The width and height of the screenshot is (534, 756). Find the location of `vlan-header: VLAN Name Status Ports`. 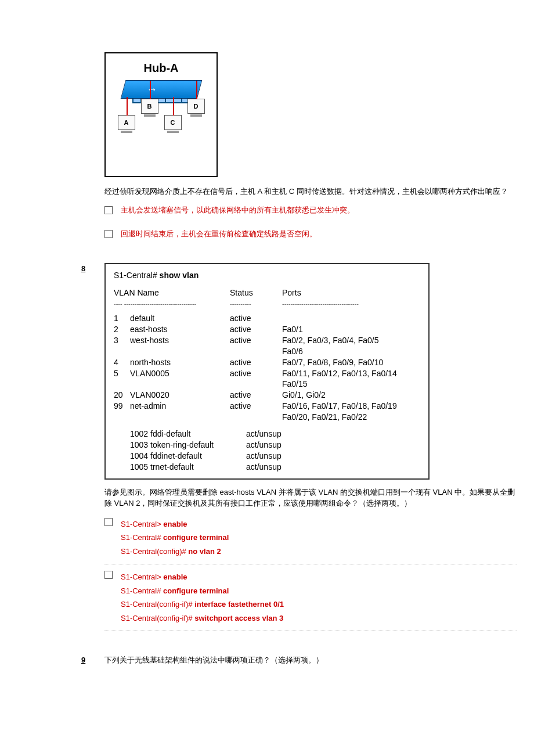

vlan-header: VLAN Name Status Ports is located at coordinates (267, 293).